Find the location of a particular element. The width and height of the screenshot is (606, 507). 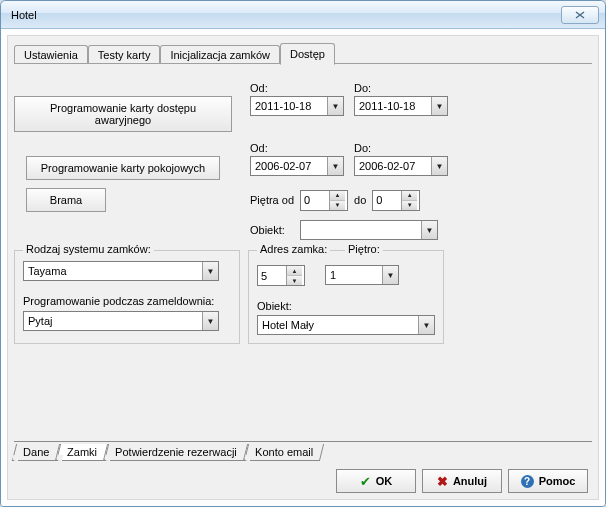

obiekt-value-2: Hotel Mały is located at coordinates (338, 325).